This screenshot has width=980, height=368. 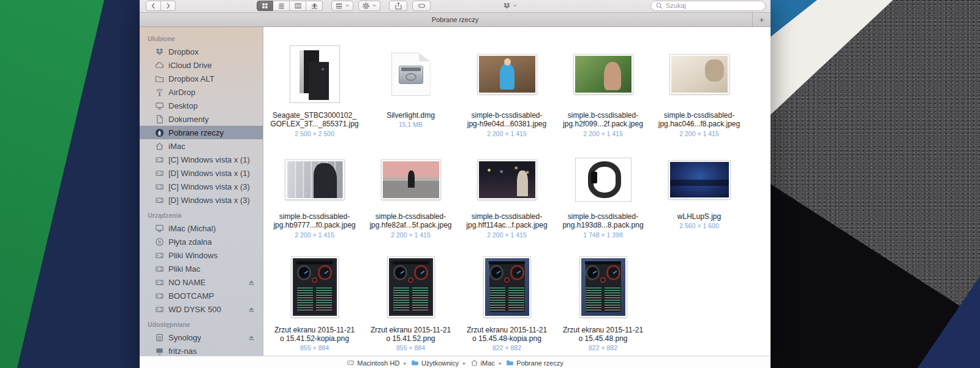 What do you see at coordinates (185, 337) in the screenshot?
I see `sidebar-item-label: Synology` at bounding box center [185, 337].